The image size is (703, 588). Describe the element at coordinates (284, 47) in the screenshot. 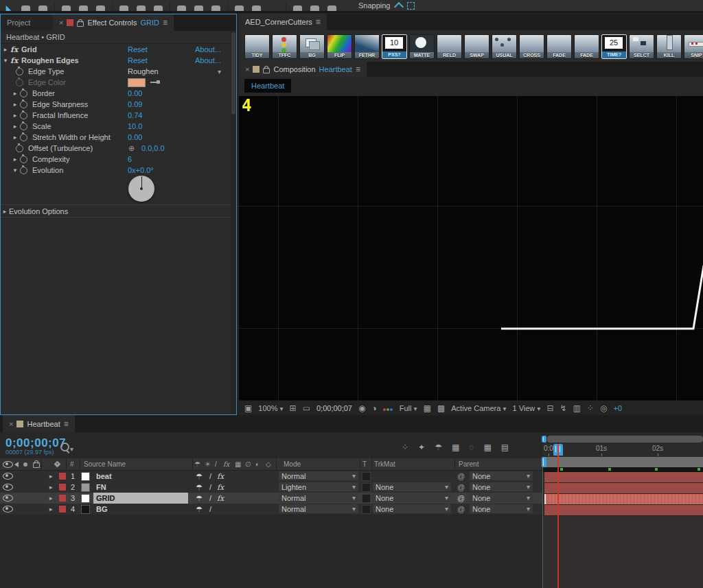

I see `aed-button-tffc: TFFC` at that location.